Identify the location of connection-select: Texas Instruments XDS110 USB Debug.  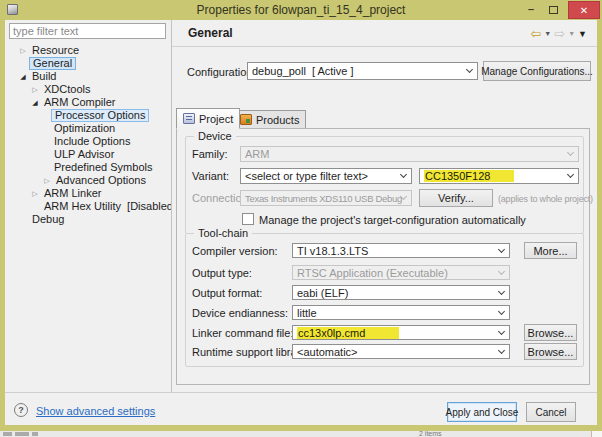
(326, 198).